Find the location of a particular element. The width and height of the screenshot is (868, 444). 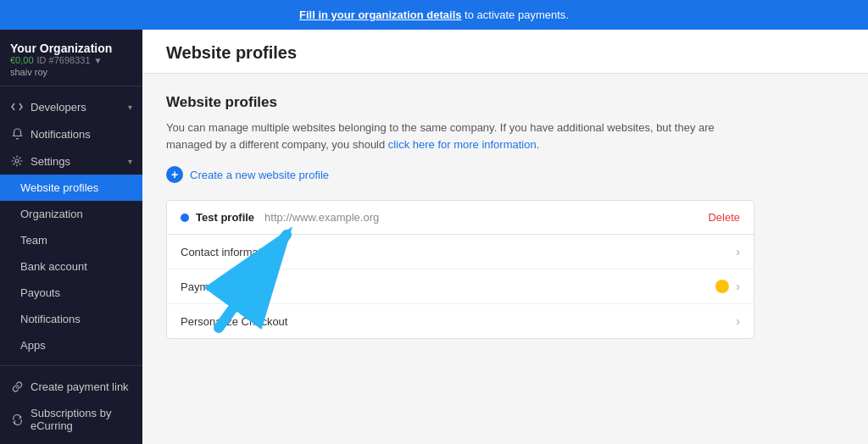

sidebar-item-developers: Developers ▾ is located at coordinates (71, 107).